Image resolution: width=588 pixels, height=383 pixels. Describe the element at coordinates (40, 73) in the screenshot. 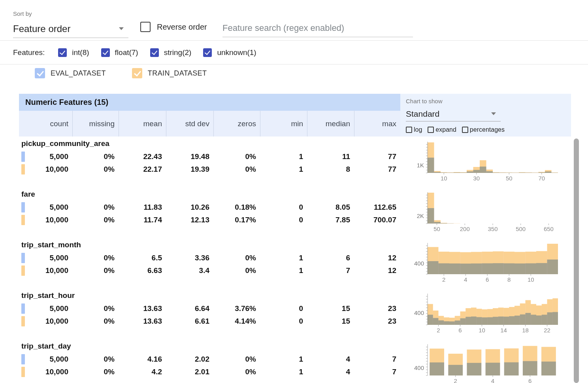

I see `eval-dataset-checkbox` at that location.